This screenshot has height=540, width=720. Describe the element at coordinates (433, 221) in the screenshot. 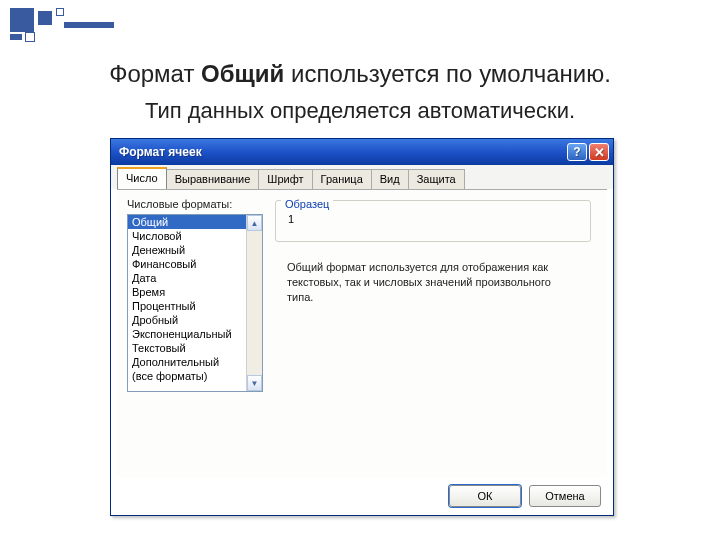

I see `sample-group: 1 Образец` at that location.